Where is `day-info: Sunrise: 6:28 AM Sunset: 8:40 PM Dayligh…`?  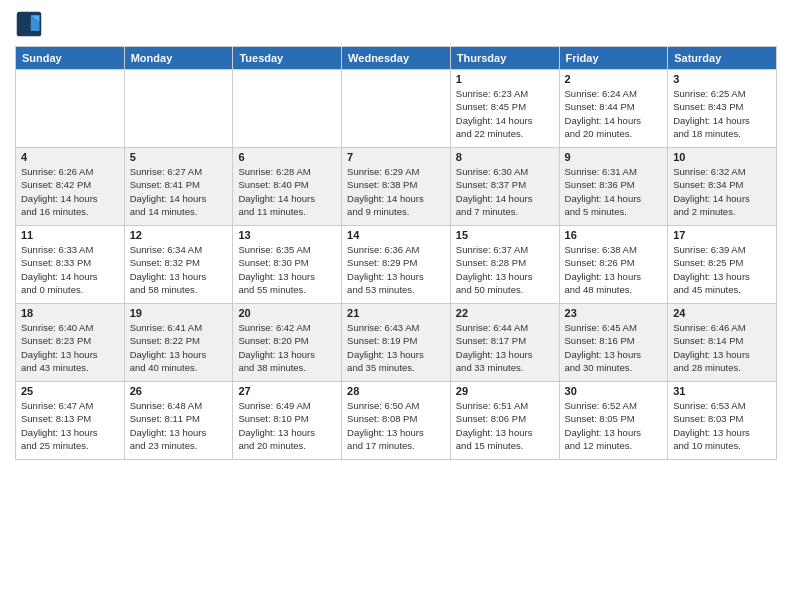 day-info: Sunrise: 6:28 AM Sunset: 8:40 PM Dayligh… is located at coordinates (287, 192).